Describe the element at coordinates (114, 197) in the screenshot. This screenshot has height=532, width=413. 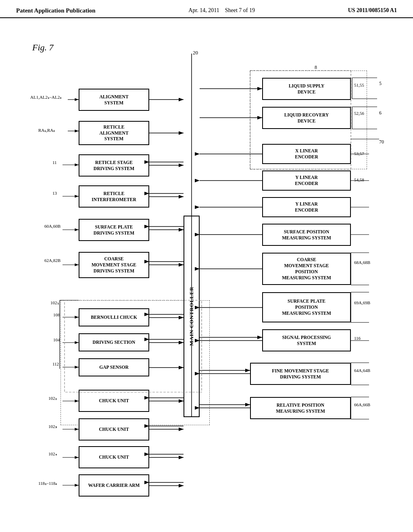
I see `reticle-interferometer-box: RETICLE INTERFEROMETER` at that location.